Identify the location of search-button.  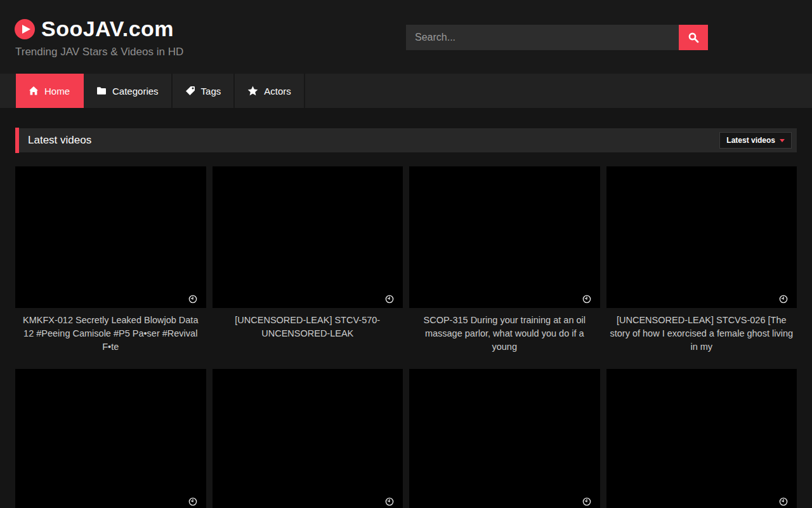
(693, 37).